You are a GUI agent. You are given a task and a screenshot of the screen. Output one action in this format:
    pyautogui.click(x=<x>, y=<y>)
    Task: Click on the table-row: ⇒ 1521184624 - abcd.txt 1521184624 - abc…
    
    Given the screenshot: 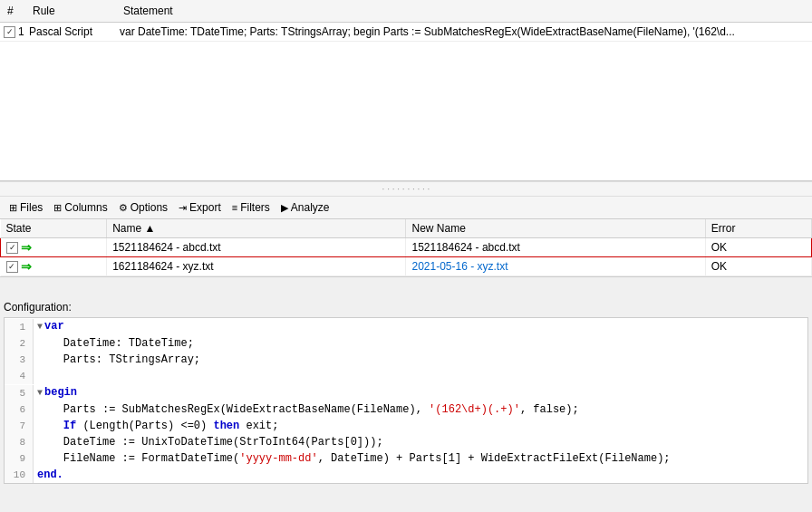 What is the action you would take?
    pyautogui.click(x=406, y=248)
    